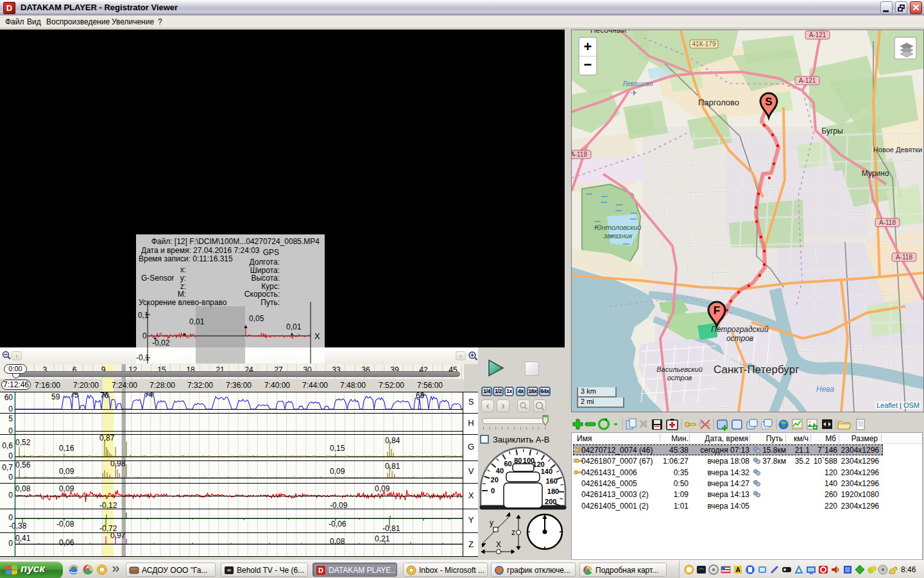 This screenshot has width=924, height=578. Describe the element at coordinates (321, 570) in the screenshot. I see `svg-text: D` at that location.